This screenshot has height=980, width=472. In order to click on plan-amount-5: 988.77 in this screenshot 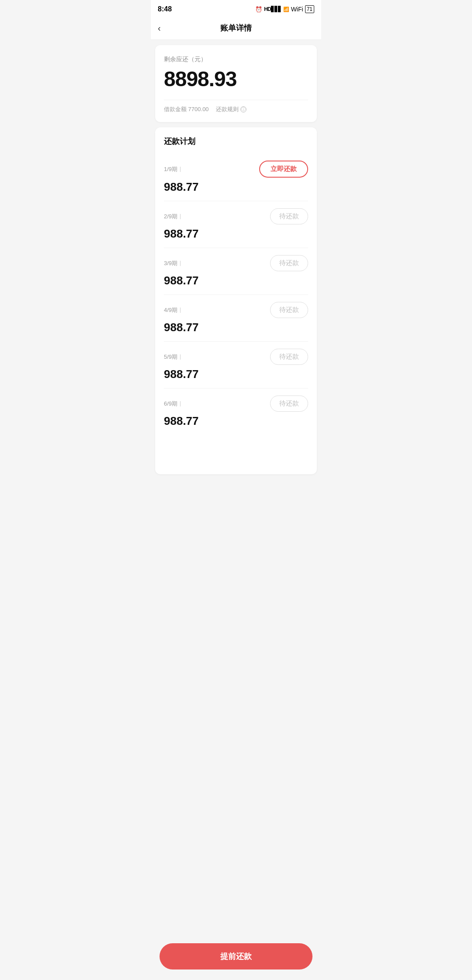, I will do `click(236, 374)`.